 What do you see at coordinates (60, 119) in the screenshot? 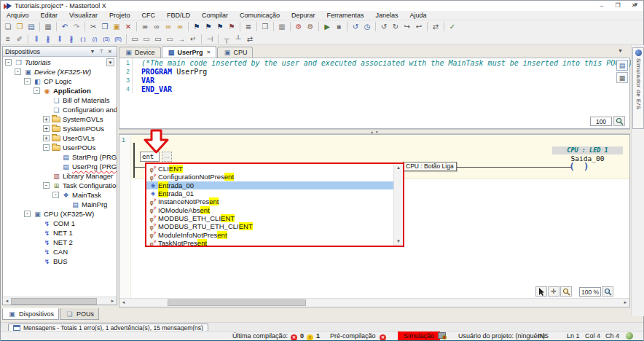
I see `tree-item-systemgvls: +SystemGVLs` at bounding box center [60, 119].